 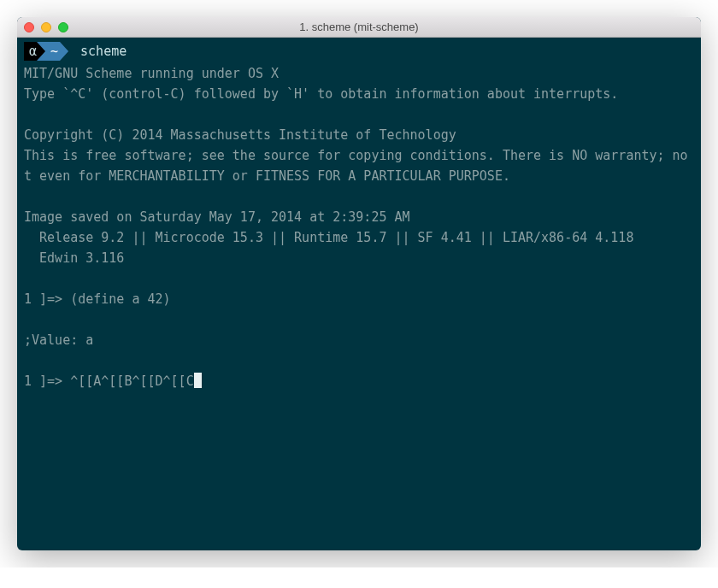 I want to click on output-line: This is free software; see the source fo…, so click(x=359, y=166).